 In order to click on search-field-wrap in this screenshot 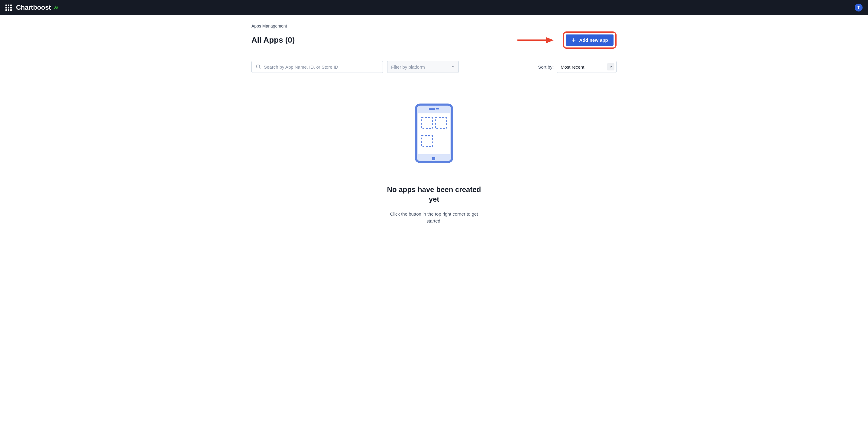, I will do `click(317, 67)`.